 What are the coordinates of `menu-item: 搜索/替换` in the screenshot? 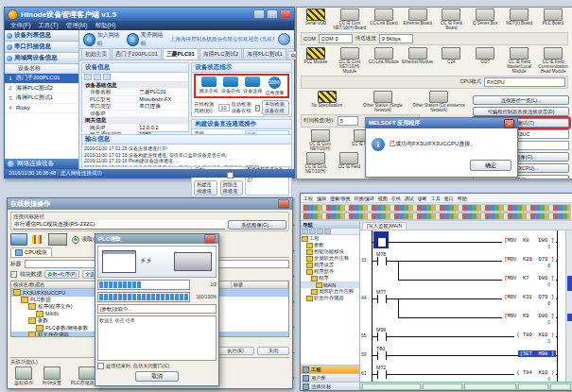 It's located at (340, 198).